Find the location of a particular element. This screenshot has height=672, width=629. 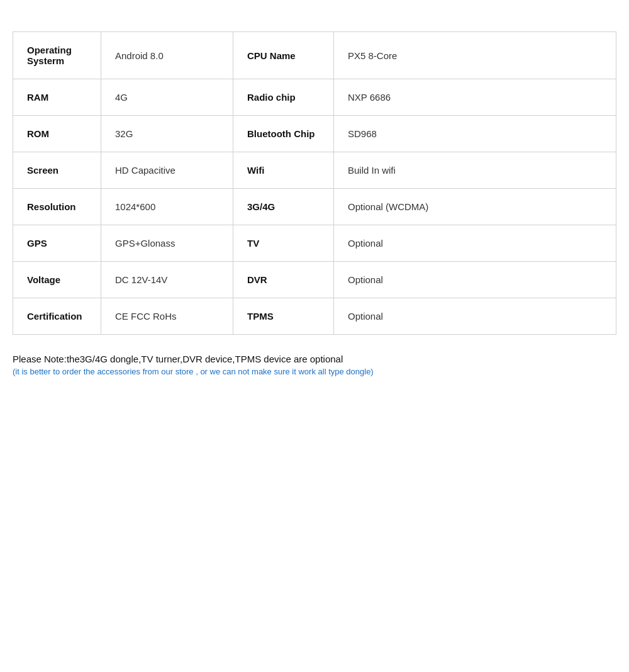

notes-main: Please Note:the3G/4G dongle,TV turner,DV… is located at coordinates (314, 359).